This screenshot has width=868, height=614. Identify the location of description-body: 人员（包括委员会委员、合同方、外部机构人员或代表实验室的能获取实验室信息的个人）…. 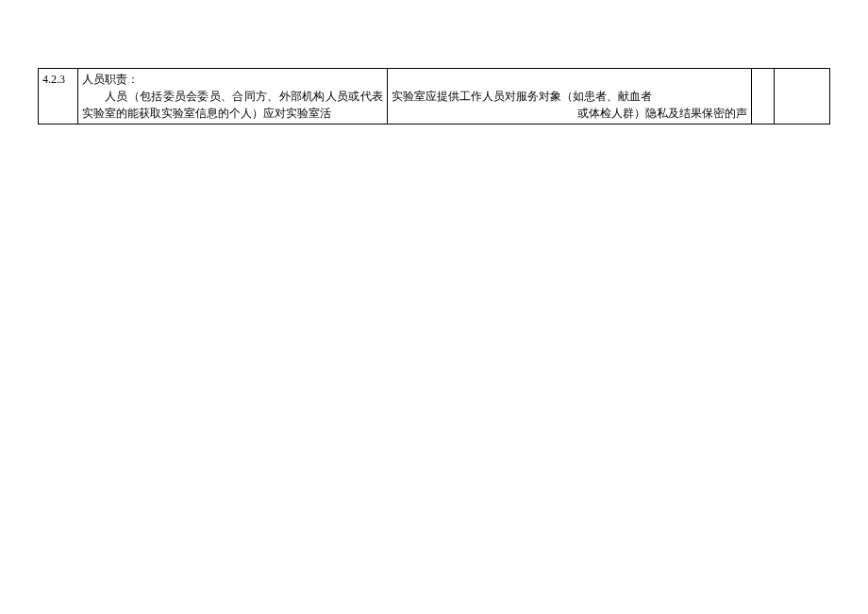
(232, 105).